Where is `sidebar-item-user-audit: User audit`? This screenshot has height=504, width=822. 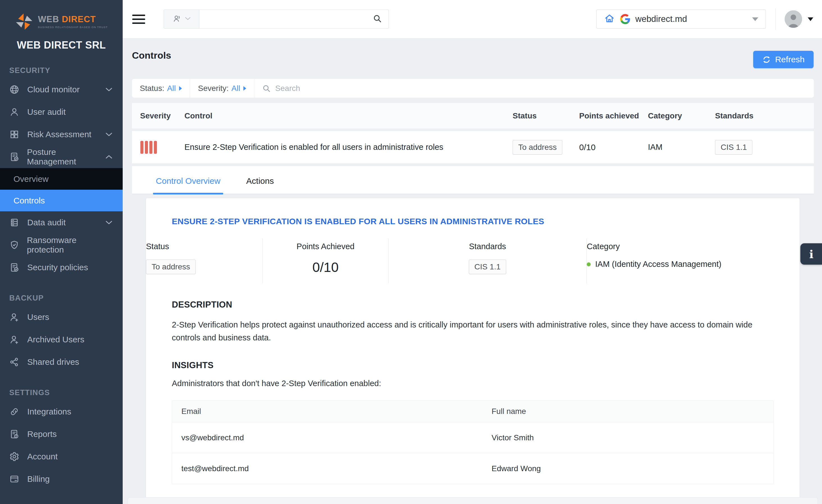
sidebar-item-user-audit: User audit is located at coordinates (61, 112).